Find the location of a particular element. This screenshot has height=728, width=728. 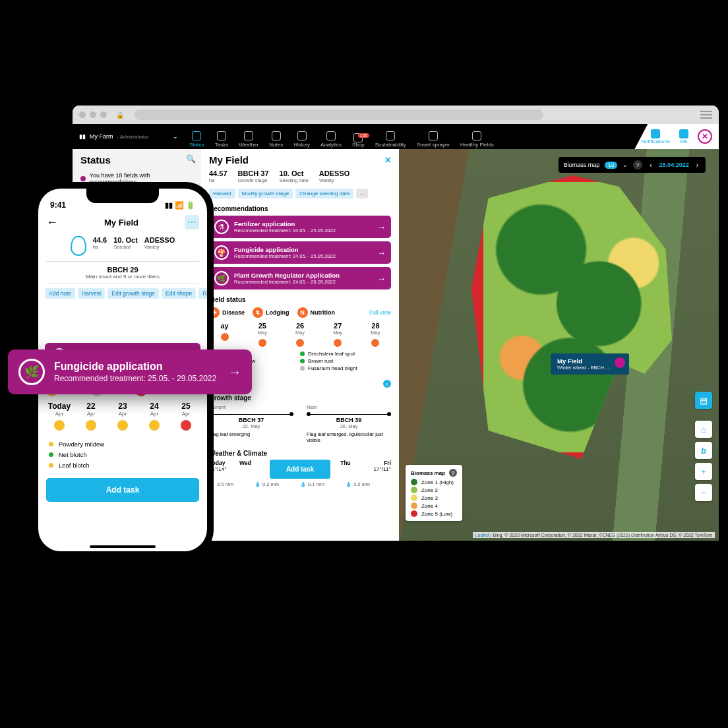

info-icon: ? is located at coordinates (453, 473).